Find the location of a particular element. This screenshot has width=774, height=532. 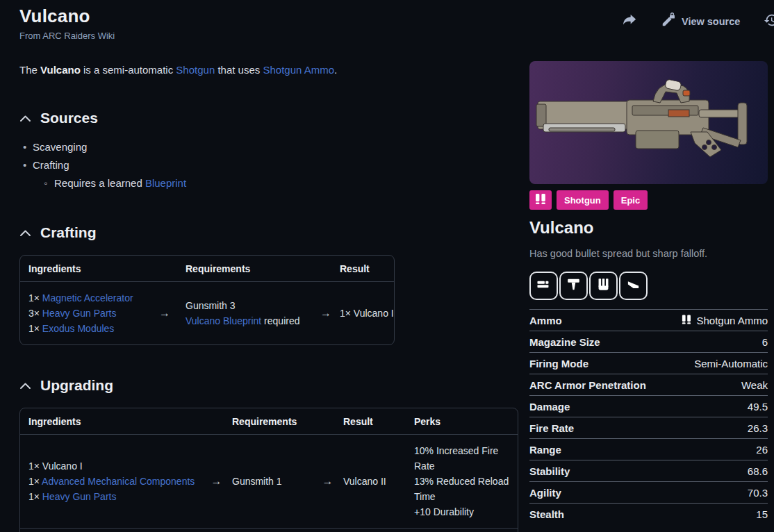

stat-row-stealth: Stealth 15 is located at coordinates (649, 514).